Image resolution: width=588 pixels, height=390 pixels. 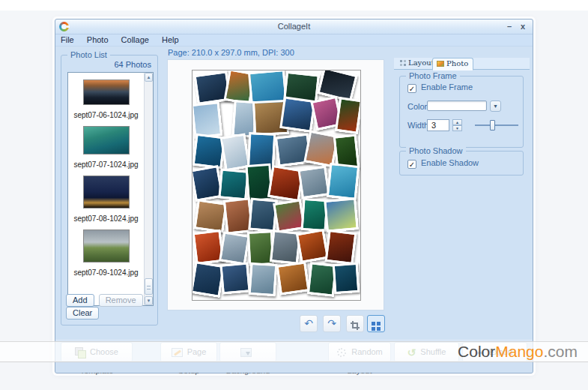 What do you see at coordinates (332, 324) in the screenshot?
I see `redo-button: ↷` at bounding box center [332, 324].